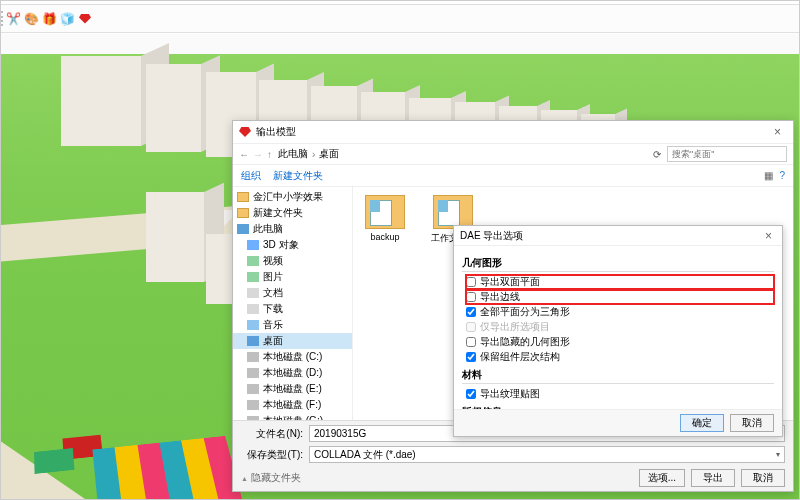 The height and width of the screenshot is (500, 800). Describe the element at coordinates (547, 454) in the screenshot. I see `savetype-select: COLLADA 文件 (*.dae)` at that location.